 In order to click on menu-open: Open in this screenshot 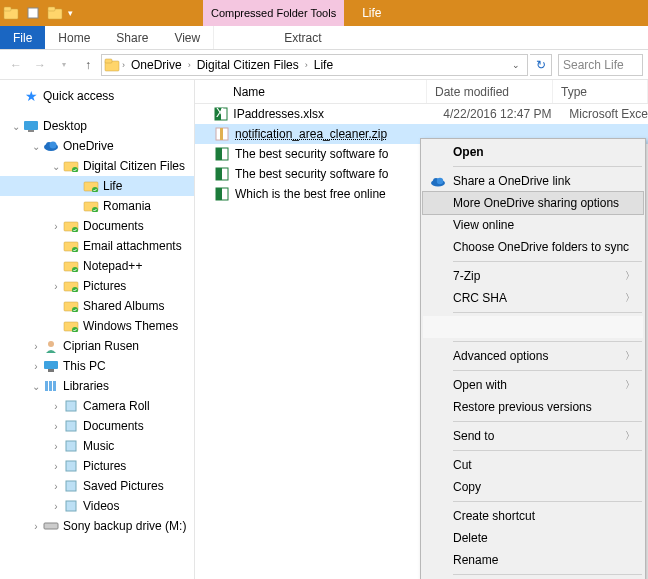, I will do `click(533, 152)`.